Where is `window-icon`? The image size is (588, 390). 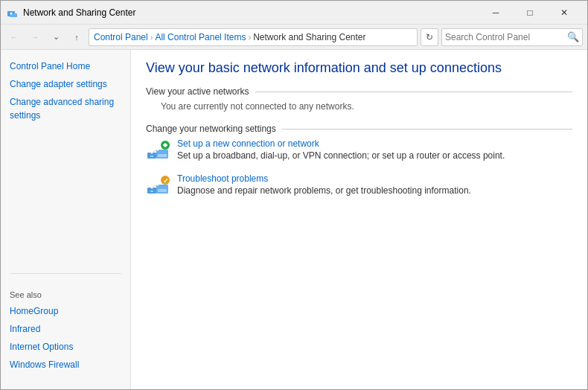 window-icon is located at coordinates (13, 13).